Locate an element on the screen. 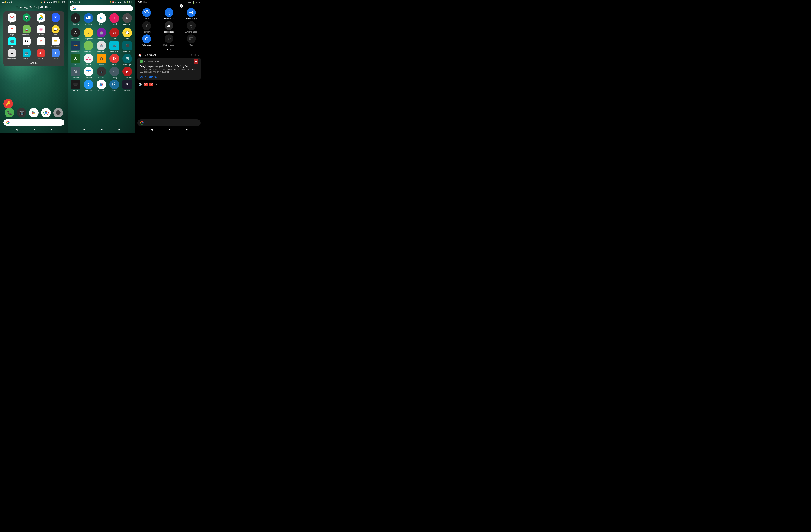 This screenshot has width=811, height=532. app-drawer-icon: ⚫ is located at coordinates (58, 113).